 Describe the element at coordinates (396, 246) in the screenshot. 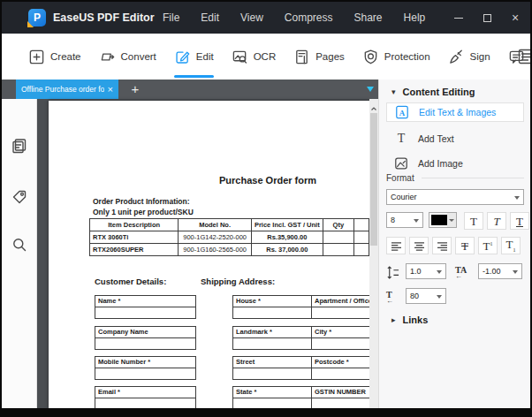

I see `align-left-button` at that location.